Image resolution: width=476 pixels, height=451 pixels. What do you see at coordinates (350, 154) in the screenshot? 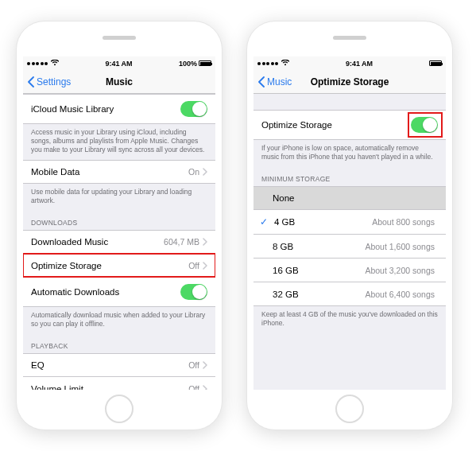
I see `hint-optimize: If your iPhone is low on space, automati…` at bounding box center [350, 154].